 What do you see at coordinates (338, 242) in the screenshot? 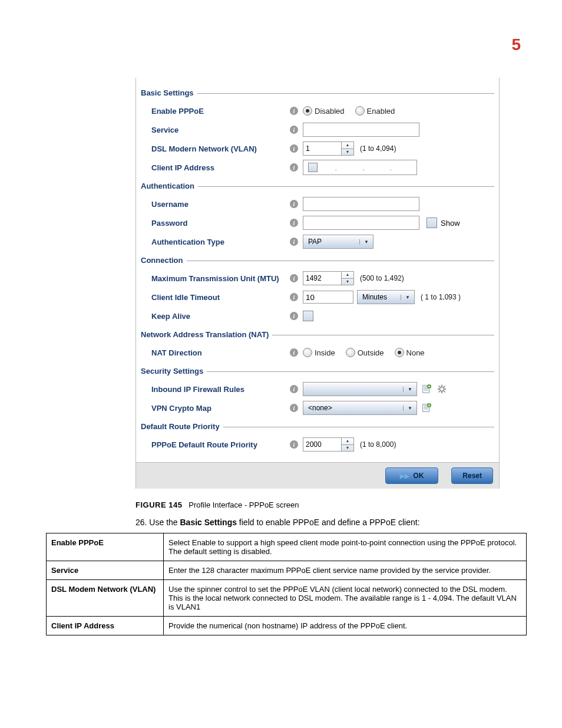
I see `auth-type-select: PAP ▼` at bounding box center [338, 242].